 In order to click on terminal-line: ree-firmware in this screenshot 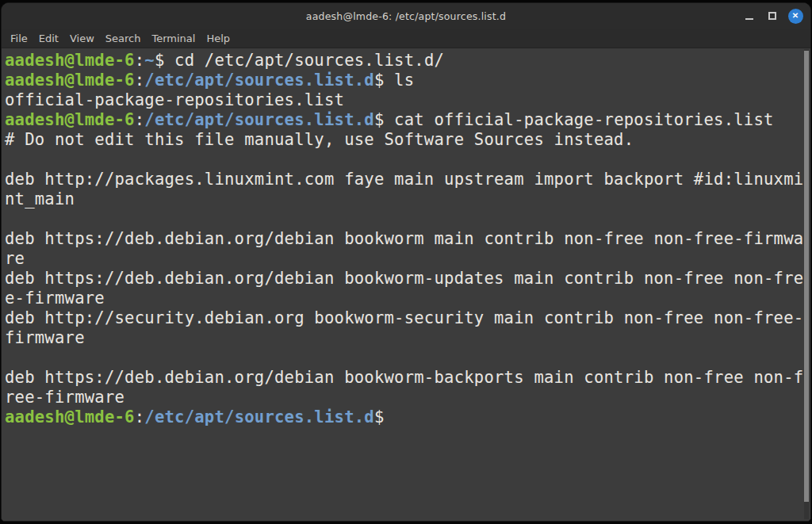, I will do `click(408, 398)`.